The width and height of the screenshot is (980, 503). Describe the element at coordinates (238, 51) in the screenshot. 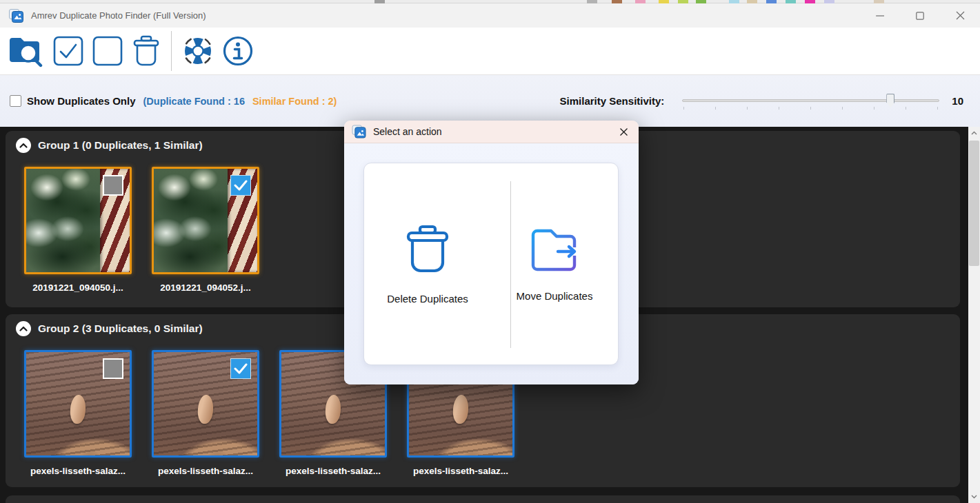

I see `info-icon` at that location.